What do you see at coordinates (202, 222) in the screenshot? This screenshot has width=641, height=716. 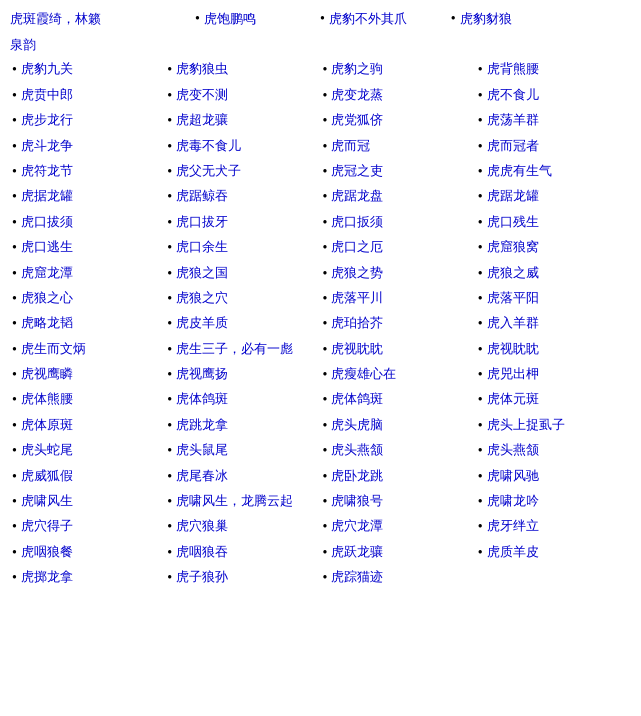 I see `link-6-1: 虎口拔牙` at bounding box center [202, 222].